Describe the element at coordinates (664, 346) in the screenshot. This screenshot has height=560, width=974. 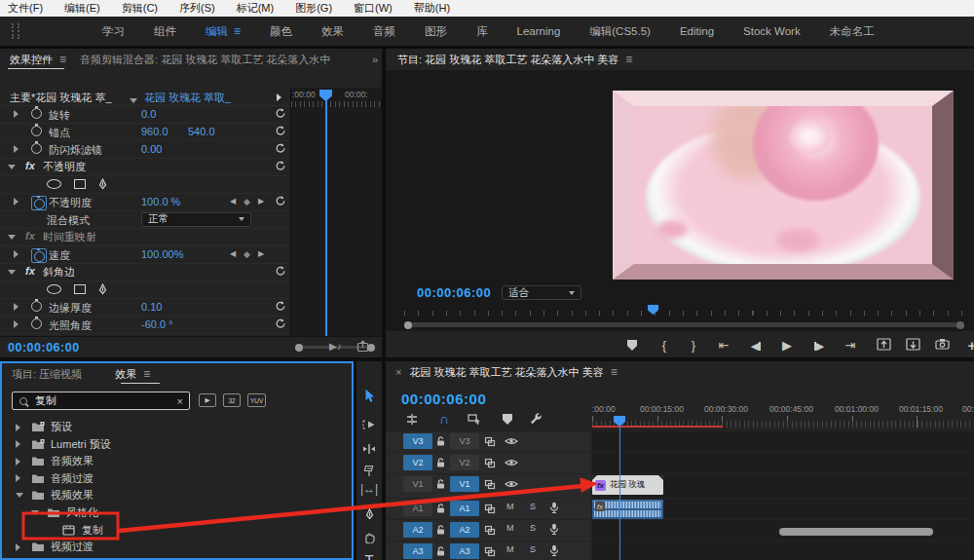
I see `mark-in-button: {` at that location.